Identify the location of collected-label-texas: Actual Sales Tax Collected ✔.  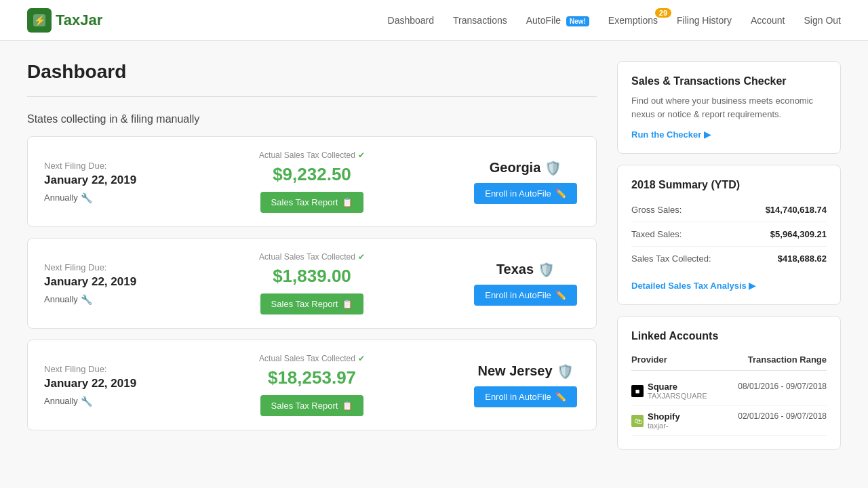
(312, 257).